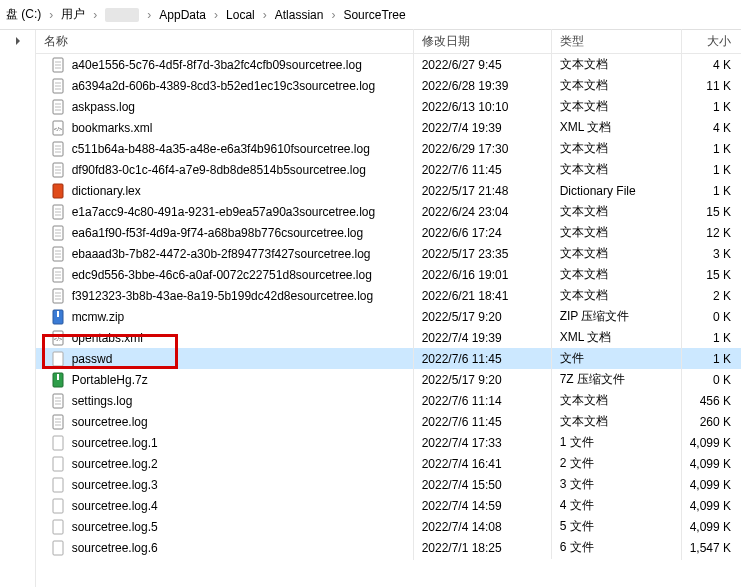 Image resolution: width=741 pixels, height=587 pixels. Describe the element at coordinates (483, 128) in the screenshot. I see `file-date-cell: 2022/7/4 19:39` at that location.